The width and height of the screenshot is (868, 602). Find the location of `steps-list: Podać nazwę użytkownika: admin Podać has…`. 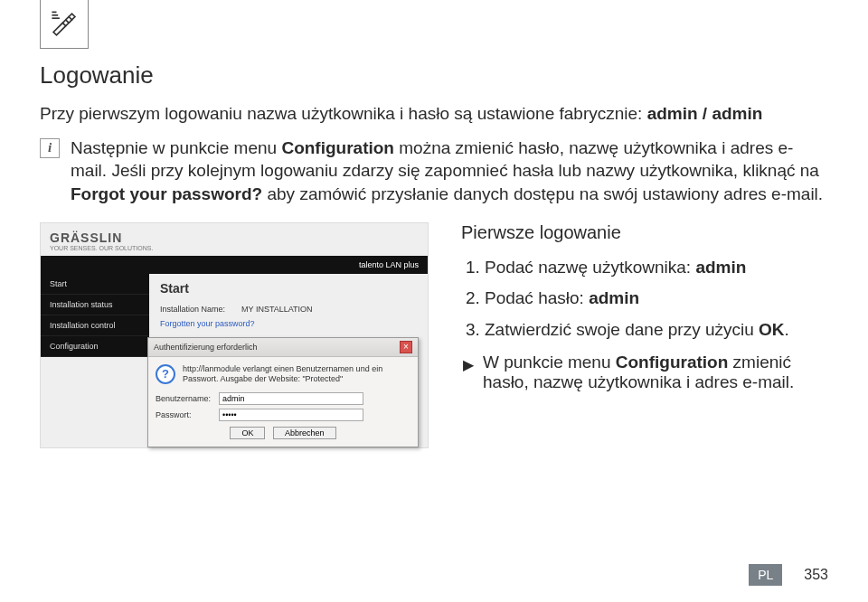

steps-list: Podać nazwę użytkownika: admin Podać has… is located at coordinates (645, 299).